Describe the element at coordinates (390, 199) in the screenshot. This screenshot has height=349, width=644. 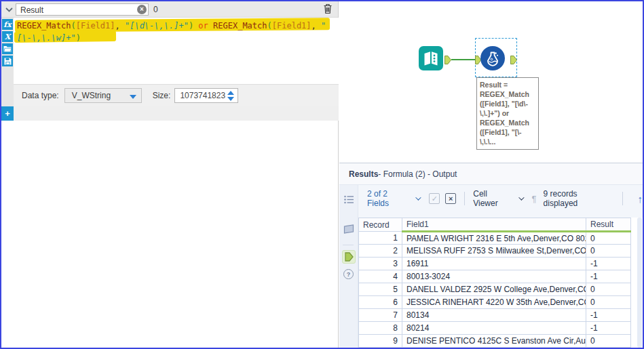
I see `fields-selector-label: 2 of 2 Fields` at that location.